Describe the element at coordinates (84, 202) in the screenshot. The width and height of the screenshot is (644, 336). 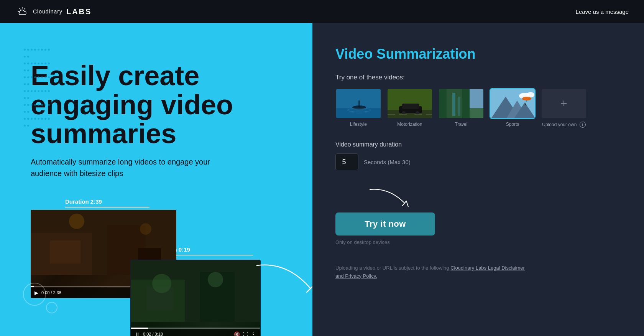
I see `duration-label-1: Duration 2:39` at that location.